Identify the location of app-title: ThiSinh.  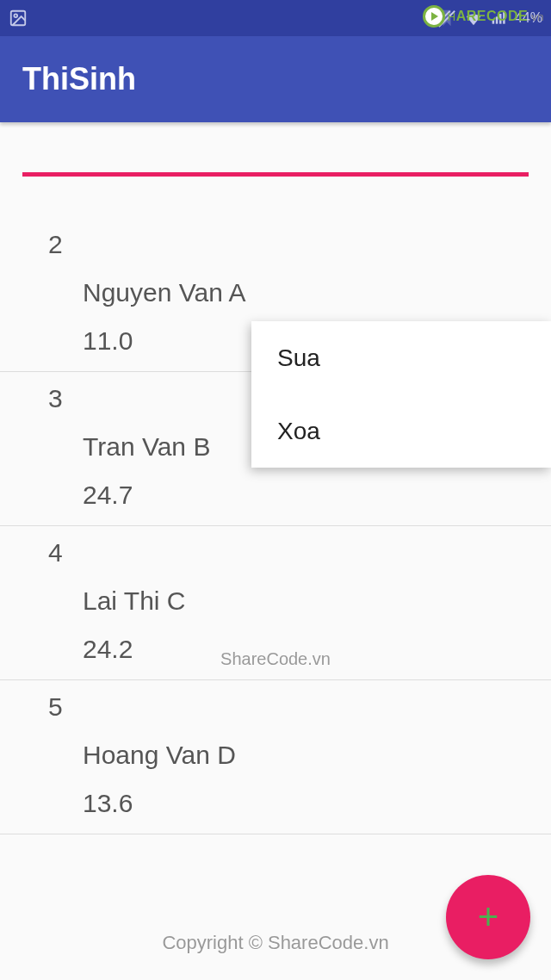
(79, 79).